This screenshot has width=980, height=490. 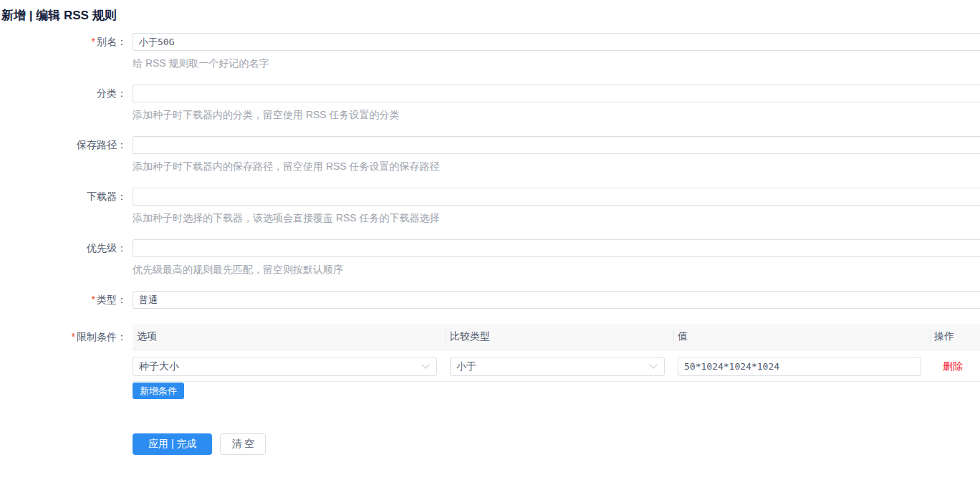 What do you see at coordinates (556, 248) in the screenshot?
I see `priority-input` at bounding box center [556, 248].